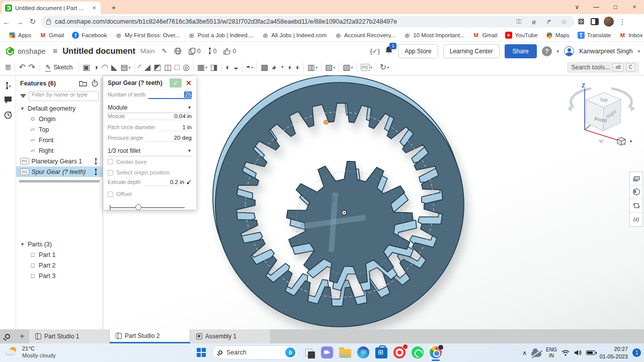 This screenshot has width=644, height=362. Describe the element at coordinates (569, 51) in the screenshot. I see `user-avatar` at that location.